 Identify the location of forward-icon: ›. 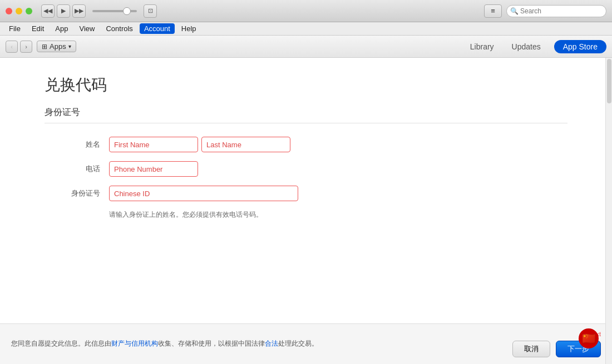
(26, 47).